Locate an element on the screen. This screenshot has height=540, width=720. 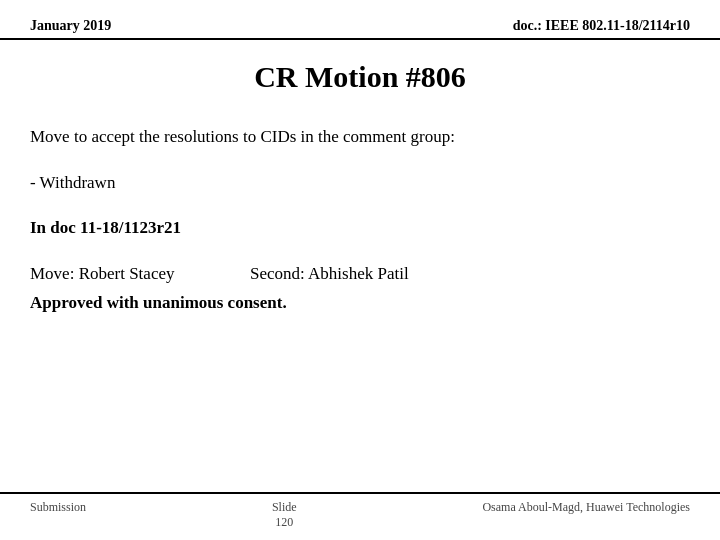
title-section: CR Motion #806 is located at coordinates (360, 72).